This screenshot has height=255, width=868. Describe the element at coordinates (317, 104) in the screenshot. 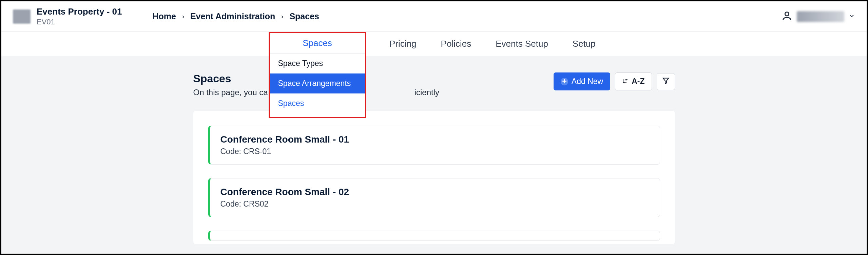

I see `dropdown-item-spaces: Spaces` at that location.